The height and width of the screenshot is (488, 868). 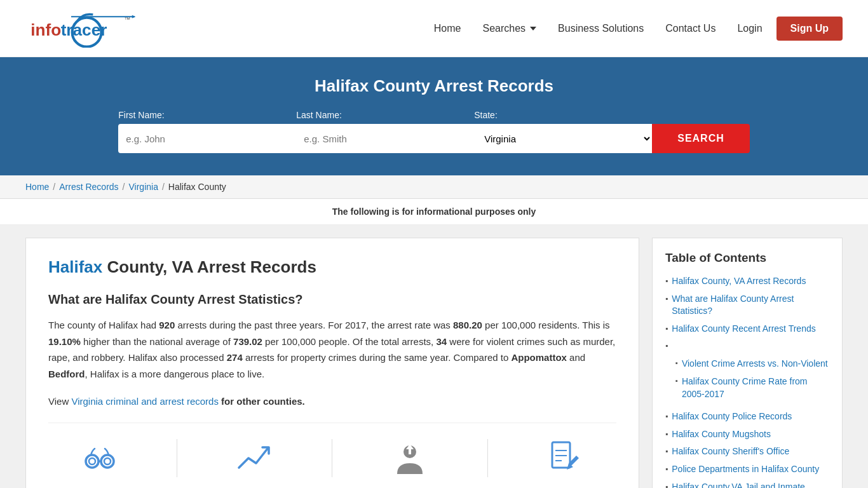 I want to click on toc-link-4: Violent Crime Arrests vs. Non-Violent, so click(x=755, y=364).